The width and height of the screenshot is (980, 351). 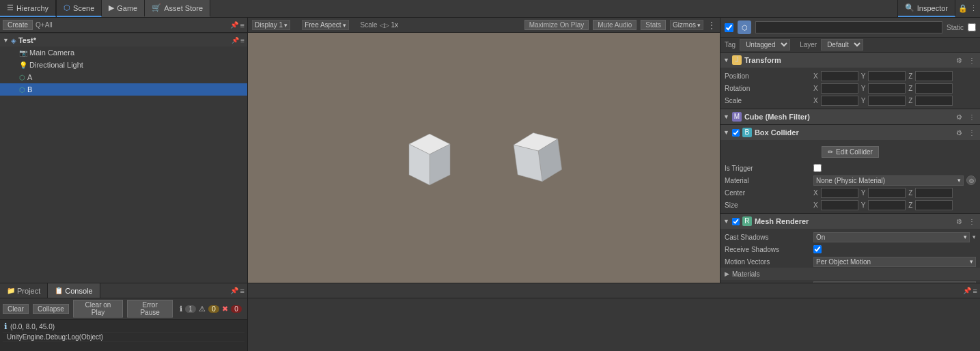 What do you see at coordinates (910, 76) in the screenshot?
I see `pos-z-label: Z` at bounding box center [910, 76].